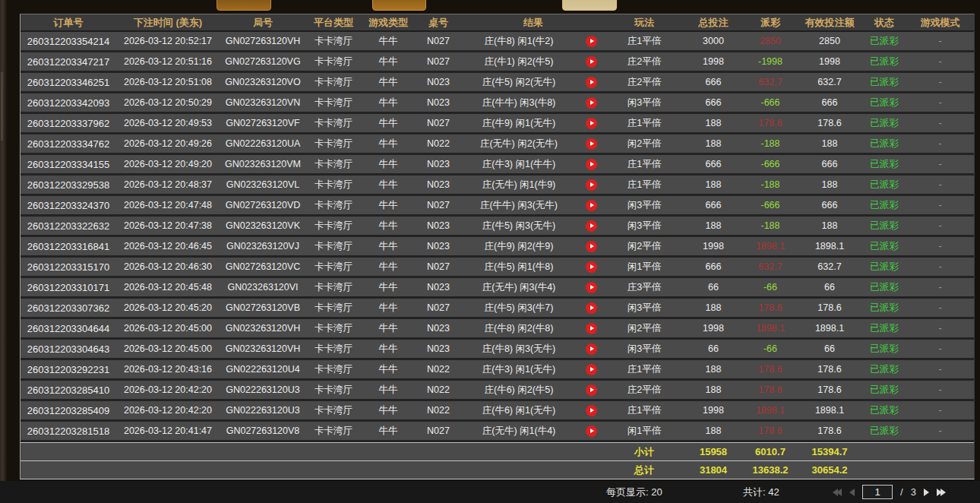 This screenshot has width=980, height=503. I want to click on cell: GN027263120VB, so click(263, 308).